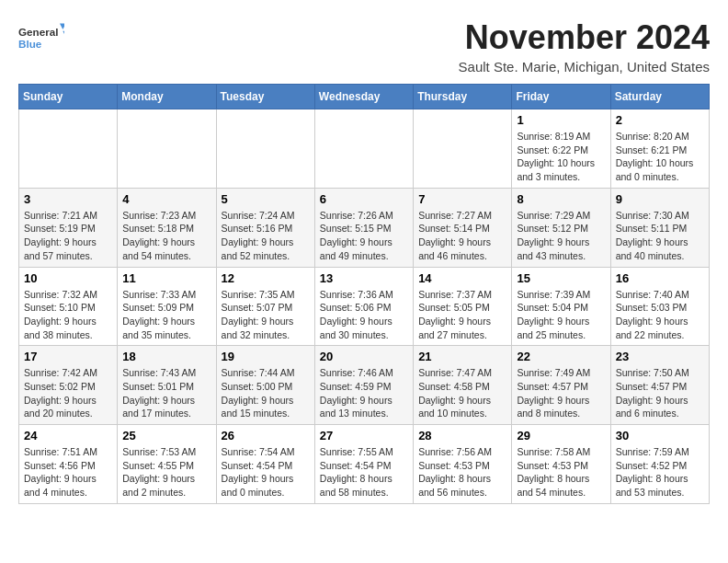 The image size is (728, 563). What do you see at coordinates (364, 465) in the screenshot?
I see `calendar-week-5: 24Sunrise: 7:51 AM Sunset: 4:56 PM Dayli…` at bounding box center [364, 465].